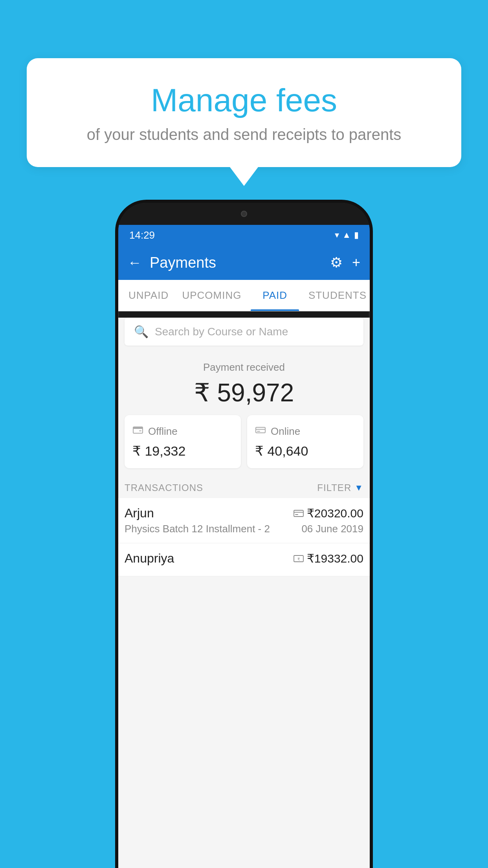 This screenshot has height=868, width=488. I want to click on tab-unpaid: UNPAID, so click(149, 296).